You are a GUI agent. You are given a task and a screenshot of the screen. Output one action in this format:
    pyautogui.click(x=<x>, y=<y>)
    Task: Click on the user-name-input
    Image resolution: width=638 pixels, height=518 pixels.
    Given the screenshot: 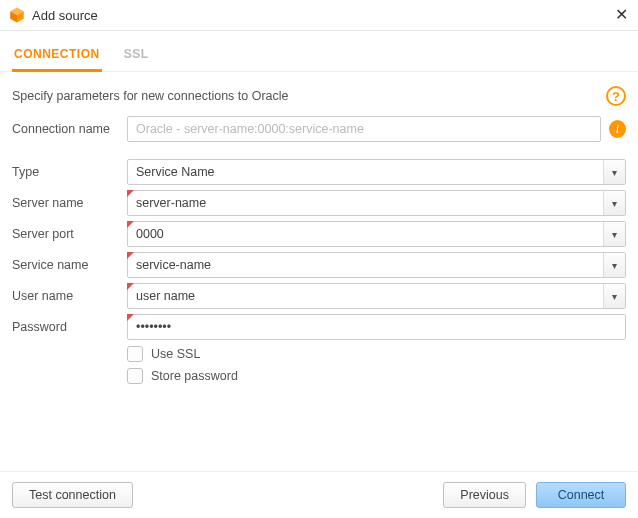 What is the action you would take?
    pyautogui.click(x=376, y=296)
    